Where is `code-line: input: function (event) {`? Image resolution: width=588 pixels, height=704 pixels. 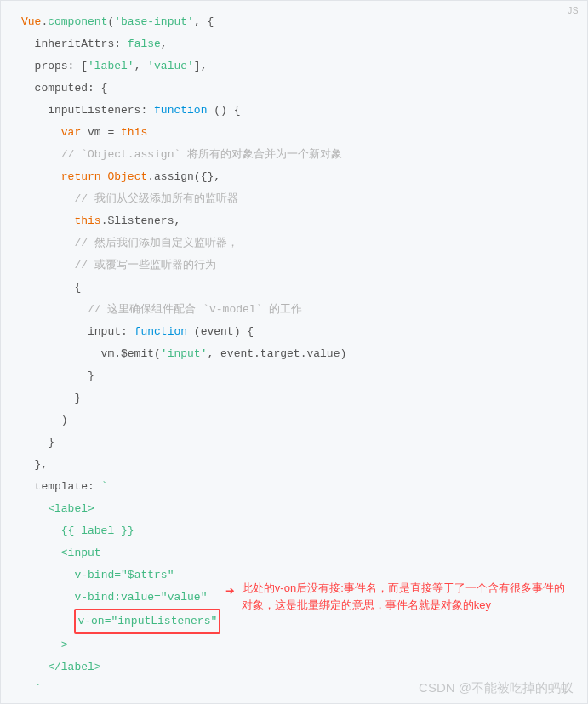
code-line: input: function (event) { is located at coordinates (294, 332).